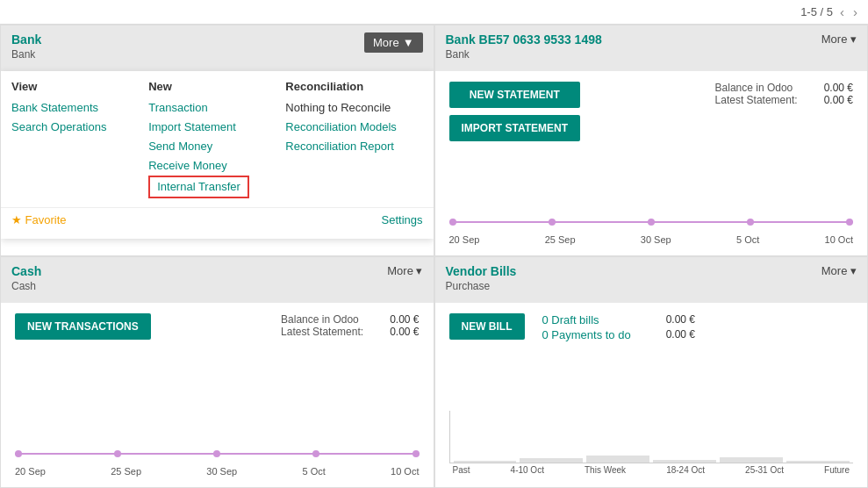  I want to click on favorite-link: ★ Favorite, so click(39, 219).